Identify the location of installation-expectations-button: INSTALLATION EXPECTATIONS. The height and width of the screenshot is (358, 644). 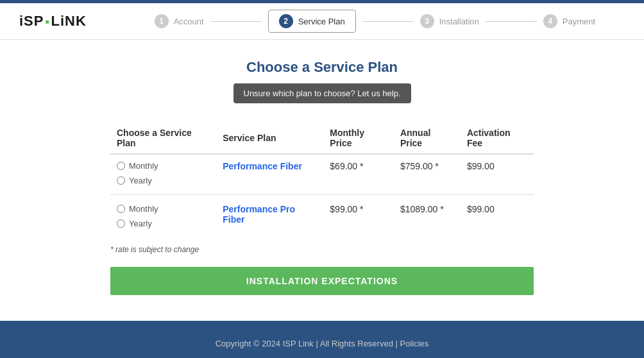
(322, 281).